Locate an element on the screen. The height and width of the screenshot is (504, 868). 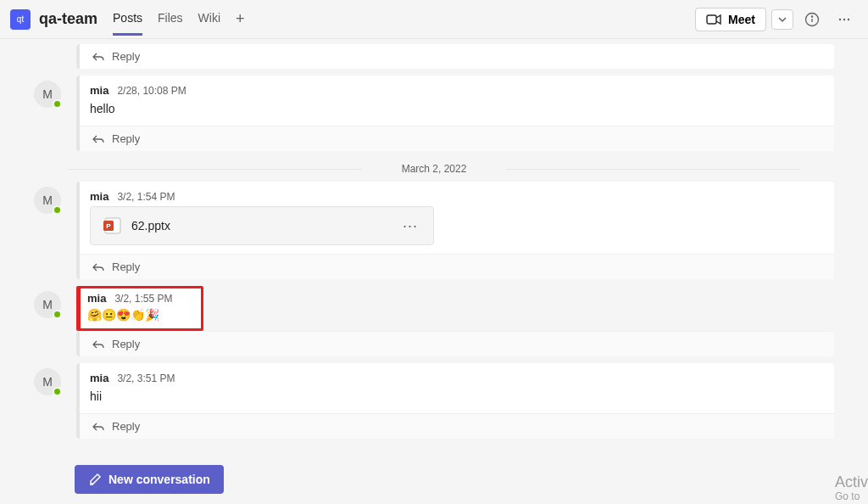
message-card: mia 2/28, 10:08 PM hello Reply is located at coordinates (455, 114).